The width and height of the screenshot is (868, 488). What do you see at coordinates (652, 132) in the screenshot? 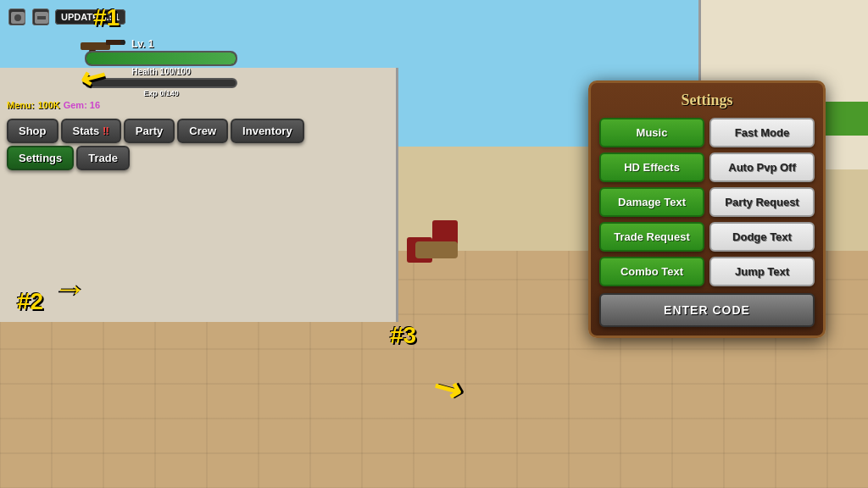
I see `music-button: Music` at bounding box center [652, 132].